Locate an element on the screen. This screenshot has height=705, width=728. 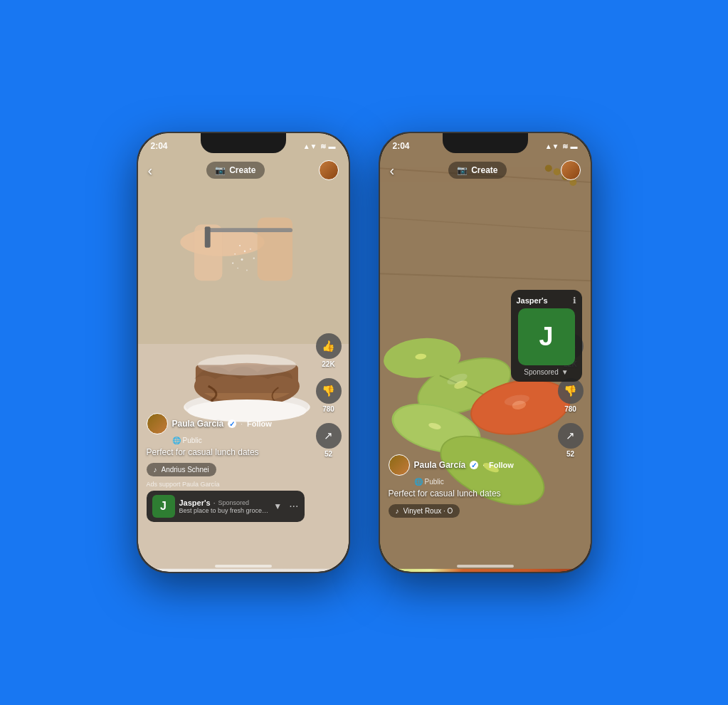
share-count-right: 52 is located at coordinates (571, 454).